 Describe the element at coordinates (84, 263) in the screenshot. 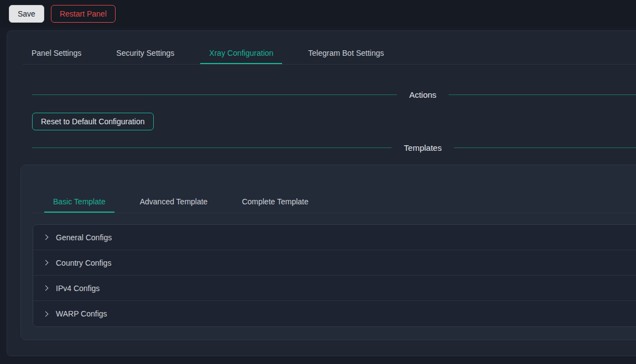

I see `collapse-item-label: Country Configs` at that location.